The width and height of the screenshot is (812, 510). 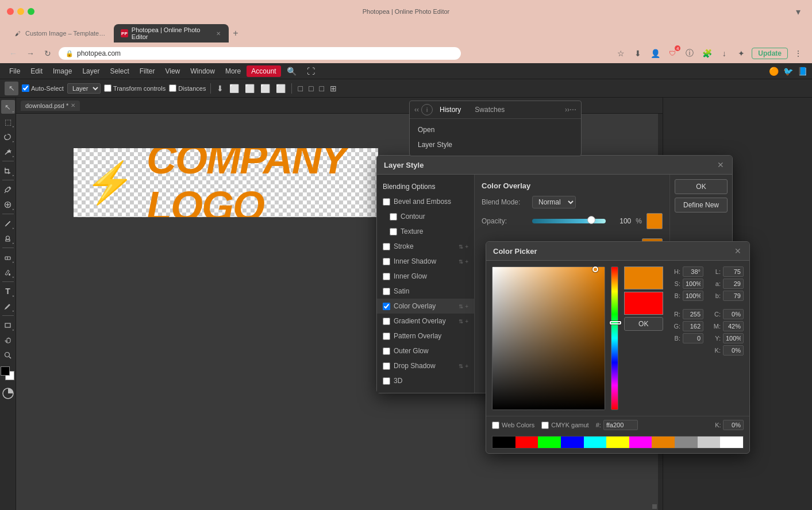 I want to click on menu-filter: Filter, so click(x=147, y=71).